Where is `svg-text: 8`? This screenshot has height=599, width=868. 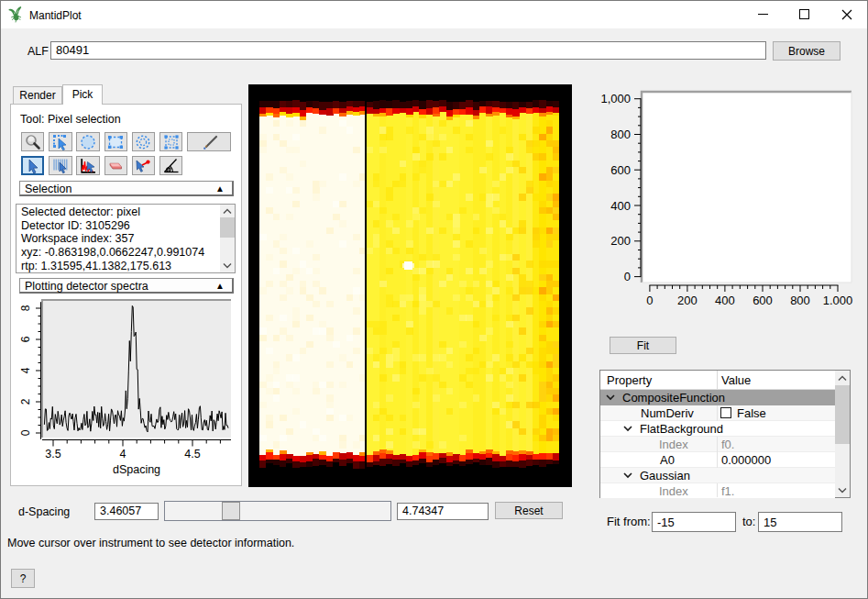 svg-text: 8 is located at coordinates (26, 308).